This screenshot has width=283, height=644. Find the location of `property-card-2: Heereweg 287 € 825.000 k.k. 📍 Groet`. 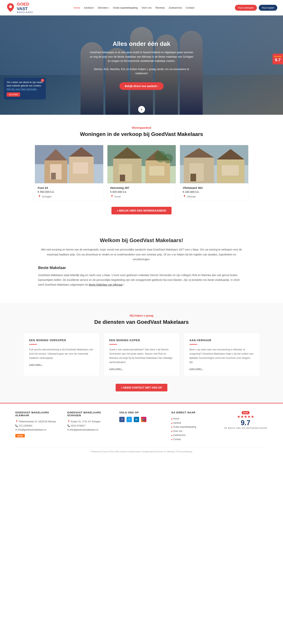

property-card-2: Heereweg 287 € 825.000 k.k. 📍 Groet is located at coordinates (141, 173).